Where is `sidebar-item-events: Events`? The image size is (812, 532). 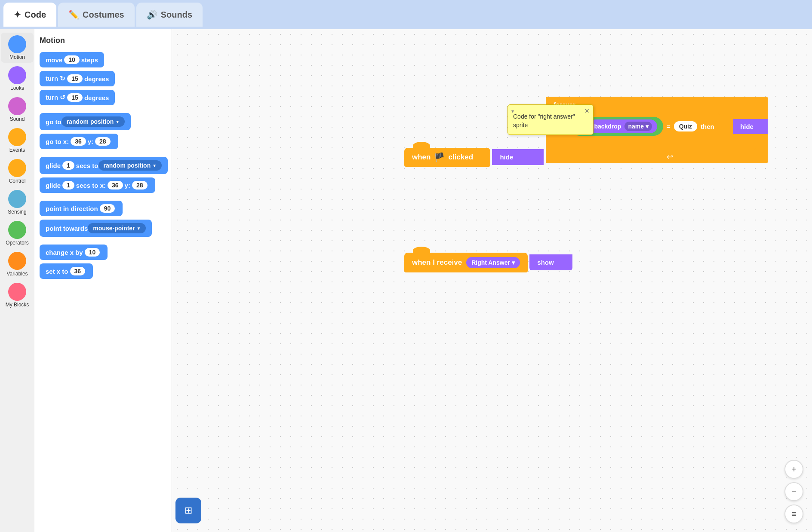
sidebar-item-events: Events is located at coordinates (17, 141).